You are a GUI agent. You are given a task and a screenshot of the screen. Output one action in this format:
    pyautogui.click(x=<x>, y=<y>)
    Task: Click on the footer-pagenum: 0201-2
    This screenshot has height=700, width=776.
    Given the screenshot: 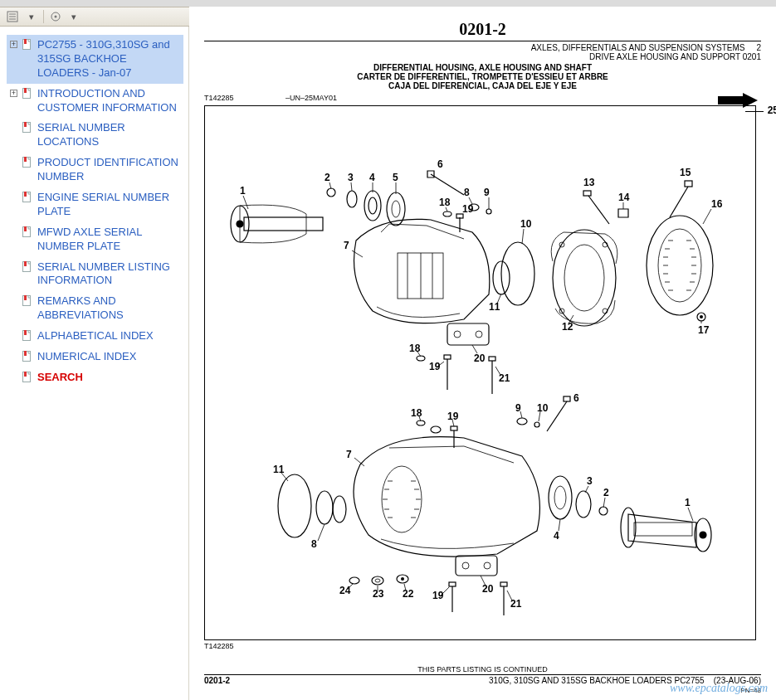 What is the action you would take?
    pyautogui.click(x=217, y=685)
    